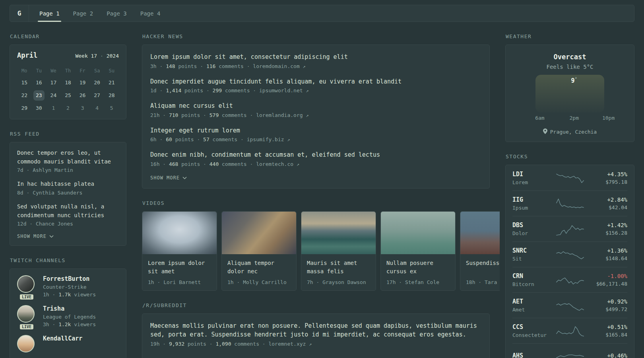 The width and height of the screenshot is (644, 358). Describe the element at coordinates (531, 276) in the screenshot. I see `stock-symbol: CRN` at that location.